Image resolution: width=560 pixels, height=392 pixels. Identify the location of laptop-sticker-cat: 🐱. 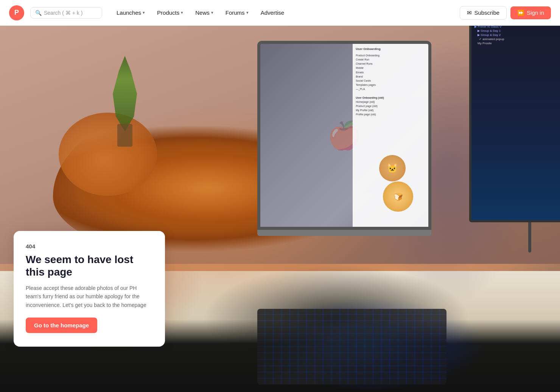
(392, 168).